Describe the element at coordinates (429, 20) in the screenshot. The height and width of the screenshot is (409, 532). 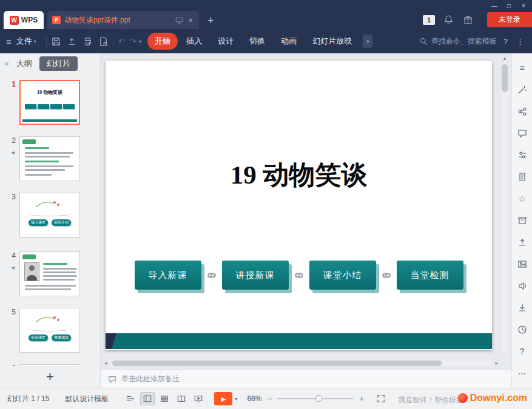
I see `update-badge: 1` at that location.